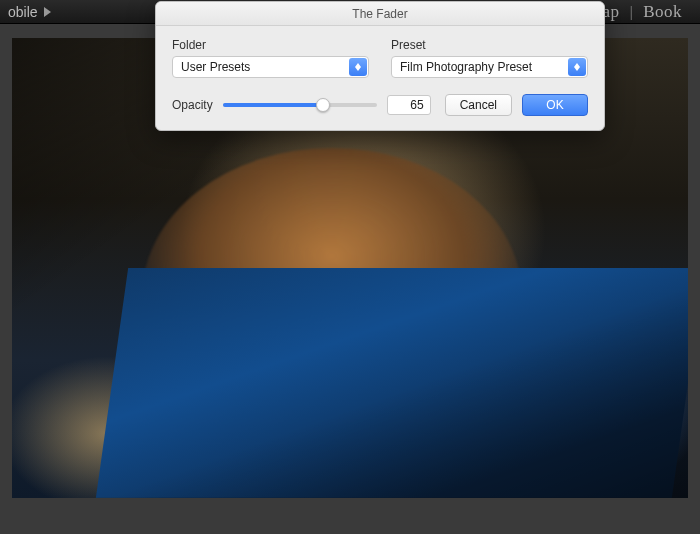 The image size is (700, 534). What do you see at coordinates (516, 105) in the screenshot?
I see `dialog-buttons: Cancel OK` at bounding box center [516, 105].